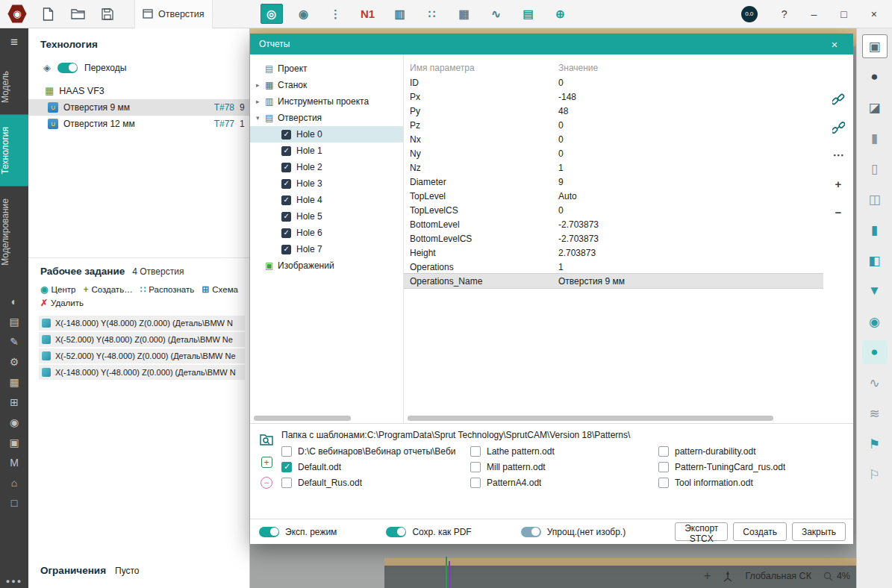  What do you see at coordinates (564, 467) in the screenshot?
I see `template-item: Mill pattern.odt` at bounding box center [564, 467].